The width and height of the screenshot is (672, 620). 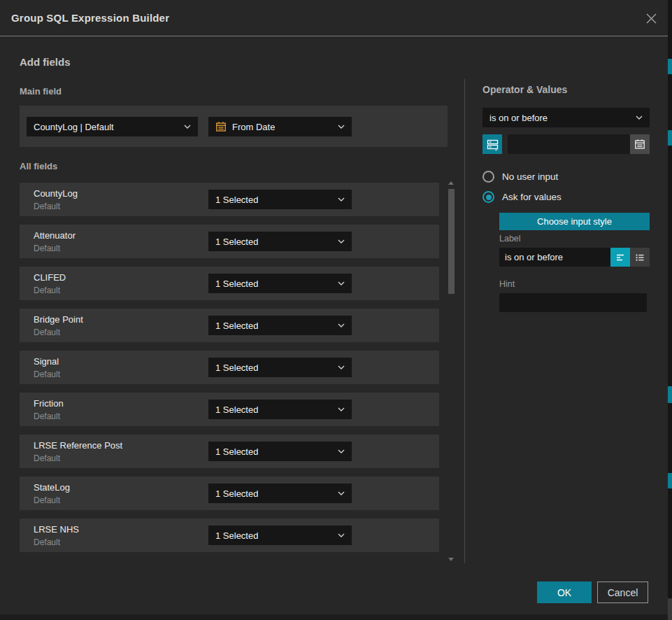 What do you see at coordinates (49, 403) in the screenshot?
I see `field-name: Friction` at bounding box center [49, 403].